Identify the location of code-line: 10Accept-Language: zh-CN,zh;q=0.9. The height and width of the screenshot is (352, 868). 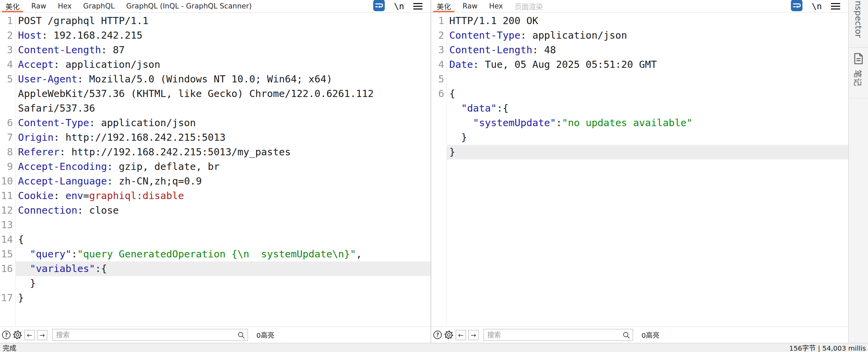
(215, 181).